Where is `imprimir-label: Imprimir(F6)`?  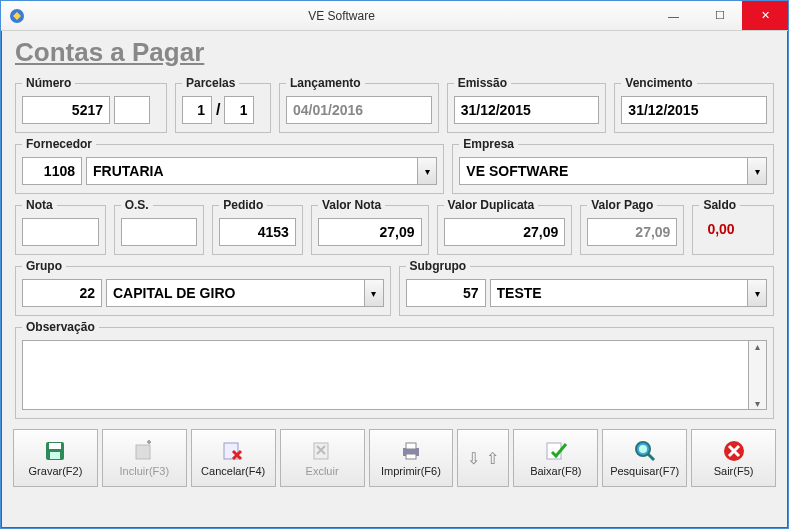 imprimir-label: Imprimir(F6) is located at coordinates (411, 471).